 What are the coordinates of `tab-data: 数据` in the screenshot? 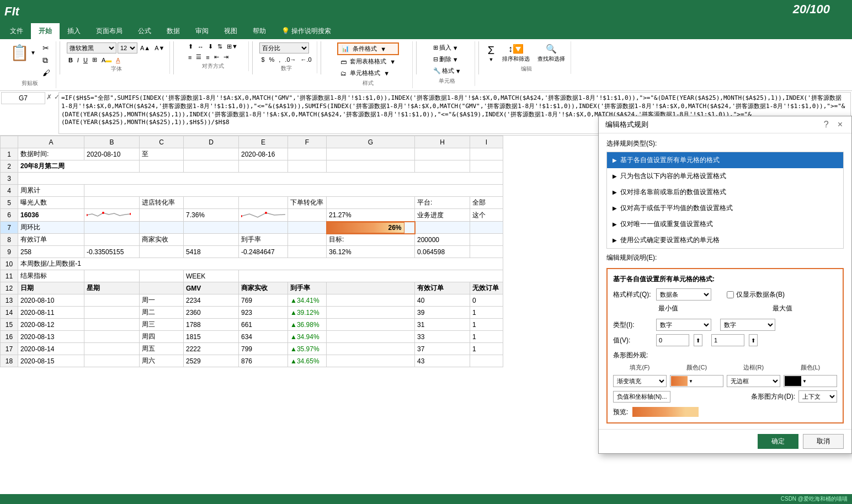 It's located at (173, 31).